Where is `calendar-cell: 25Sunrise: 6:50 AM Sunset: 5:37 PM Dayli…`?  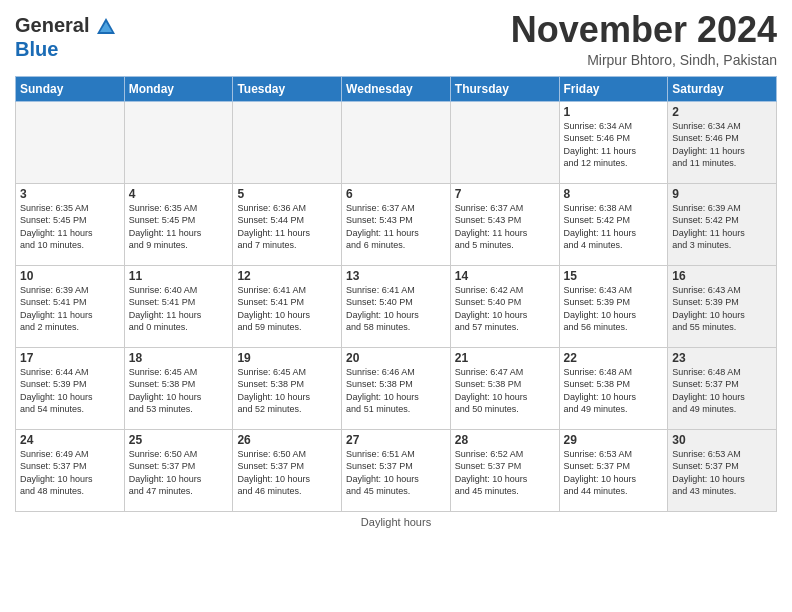
calendar-cell: 25Sunrise: 6:50 AM Sunset: 5:37 PM Dayli… is located at coordinates (178, 470).